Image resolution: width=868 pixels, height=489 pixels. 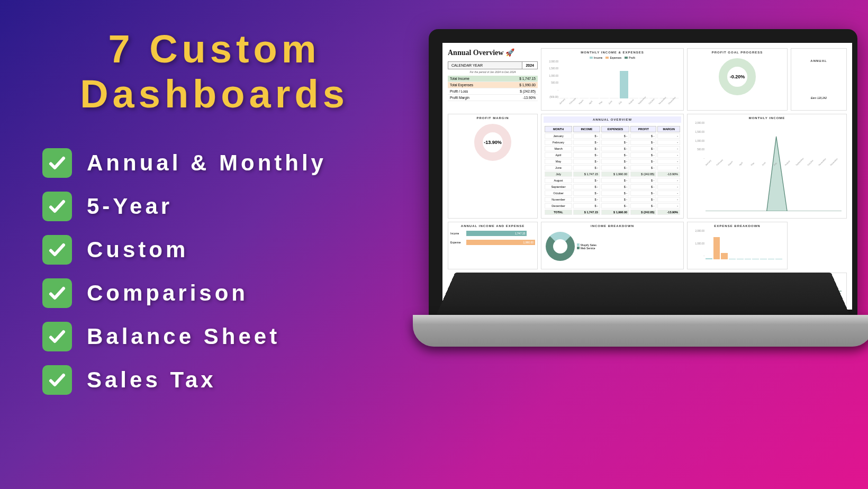 What do you see at coordinates (167, 293) in the screenshot?
I see `feature-label: Comparison` at bounding box center [167, 293].